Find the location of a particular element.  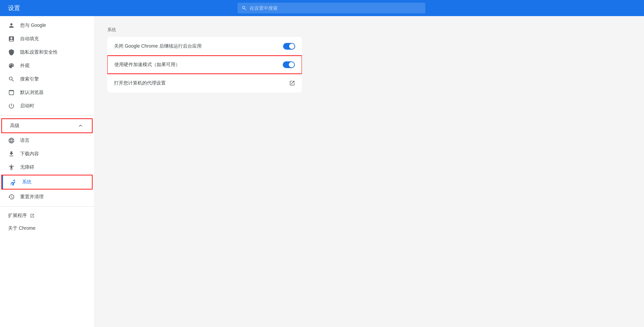

sidebar-item-reset: 重置并清理 is located at coordinates (47, 197).